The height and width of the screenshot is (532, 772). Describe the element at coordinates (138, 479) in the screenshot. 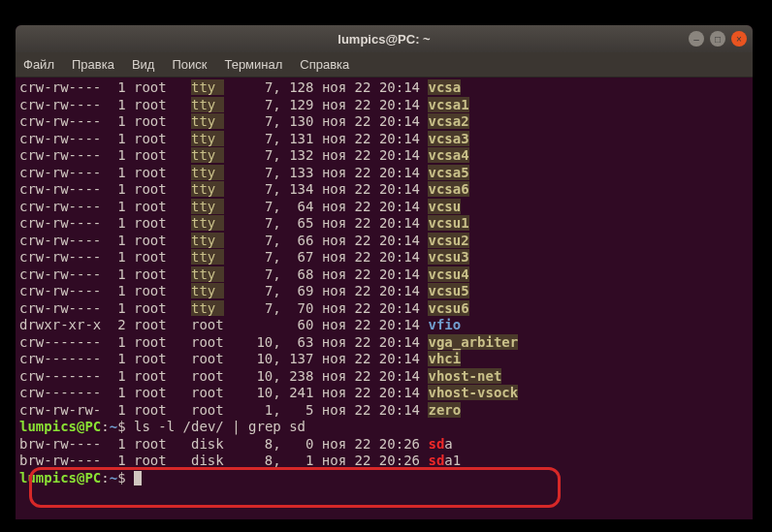

I see `cursor` at that location.